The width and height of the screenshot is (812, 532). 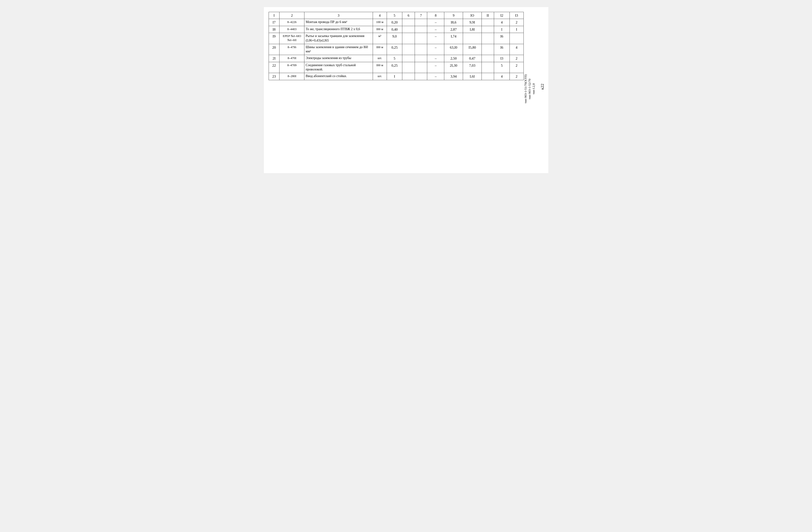 What do you see at coordinates (396, 76) in the screenshot?
I see `table-row: 238–280IВвод абонентский со стойки.шт.I–…` at bounding box center [396, 76].